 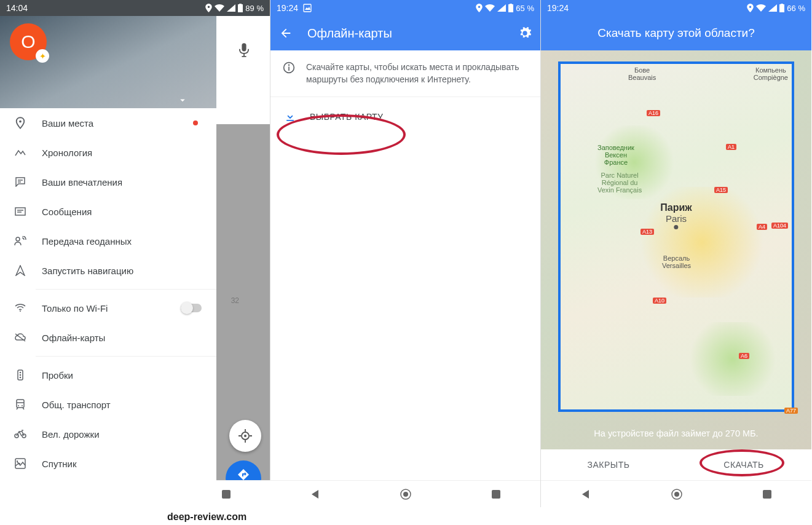 What do you see at coordinates (235, 301) in the screenshot?
I see `map-label: 32` at bounding box center [235, 301].